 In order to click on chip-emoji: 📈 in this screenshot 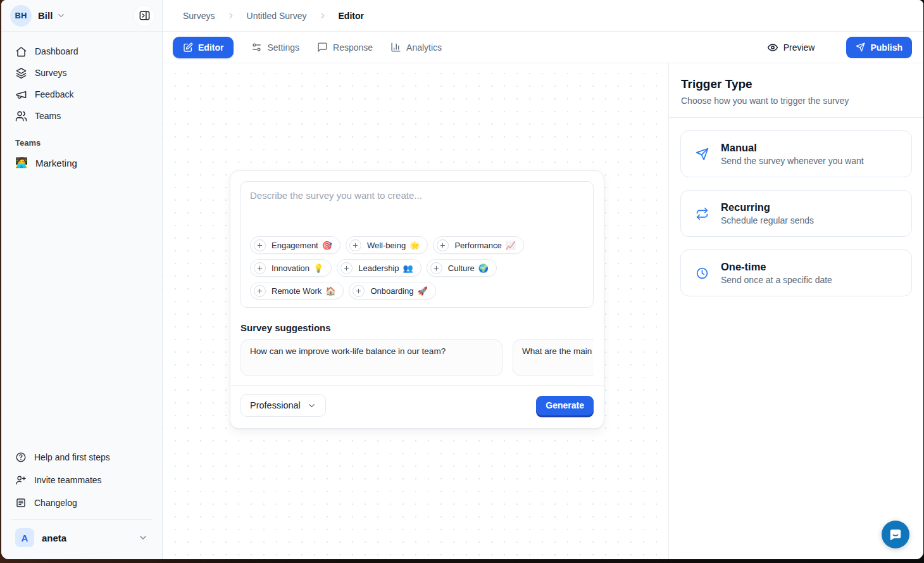, I will do `click(511, 246)`.